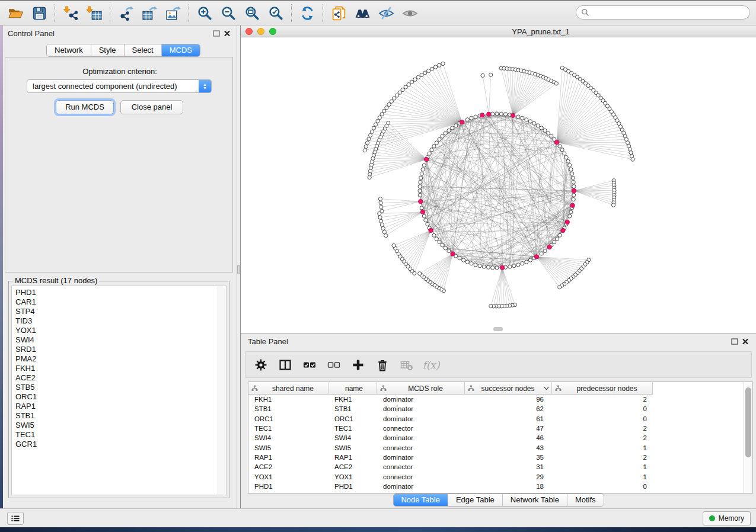 The width and height of the screenshot is (756, 532). What do you see at coordinates (252, 13) in the screenshot?
I see `zoom-fit-button` at bounding box center [252, 13].